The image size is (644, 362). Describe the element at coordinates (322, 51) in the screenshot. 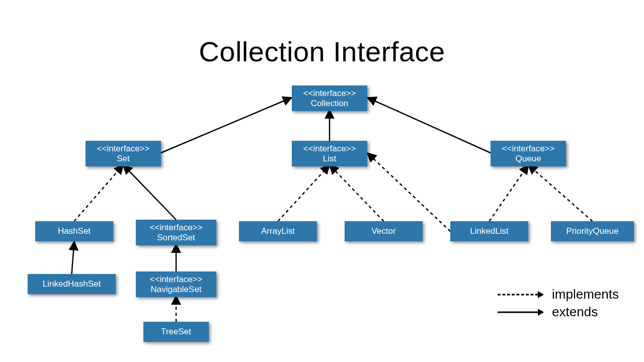

I see `diagram-title: Collection Interface` at that location.